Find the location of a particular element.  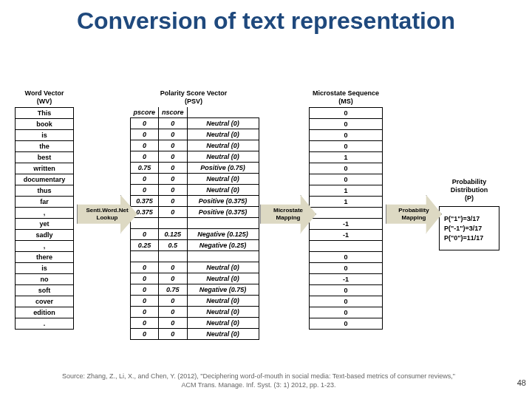

table-row: , is located at coordinates (44, 213).